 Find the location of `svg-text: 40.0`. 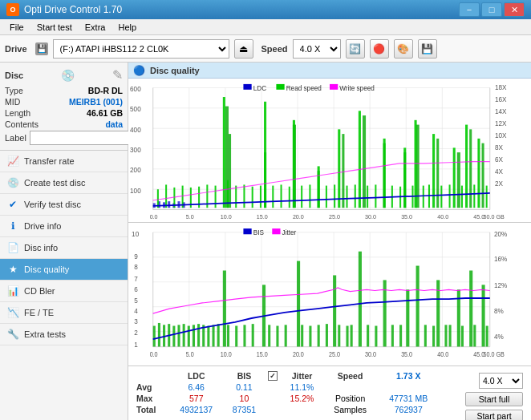

svg-text: 40.0 is located at coordinates (443, 354).